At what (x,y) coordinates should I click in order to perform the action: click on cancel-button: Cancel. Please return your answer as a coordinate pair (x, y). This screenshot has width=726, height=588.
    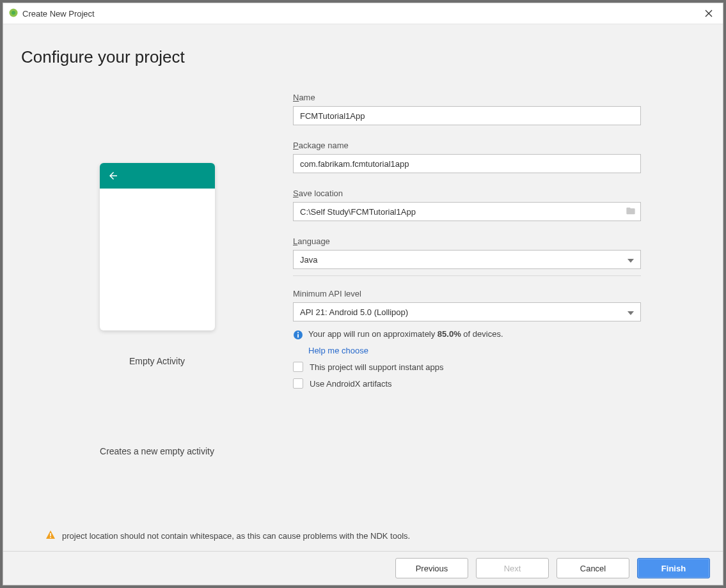
    Looking at the image, I should click on (593, 568).